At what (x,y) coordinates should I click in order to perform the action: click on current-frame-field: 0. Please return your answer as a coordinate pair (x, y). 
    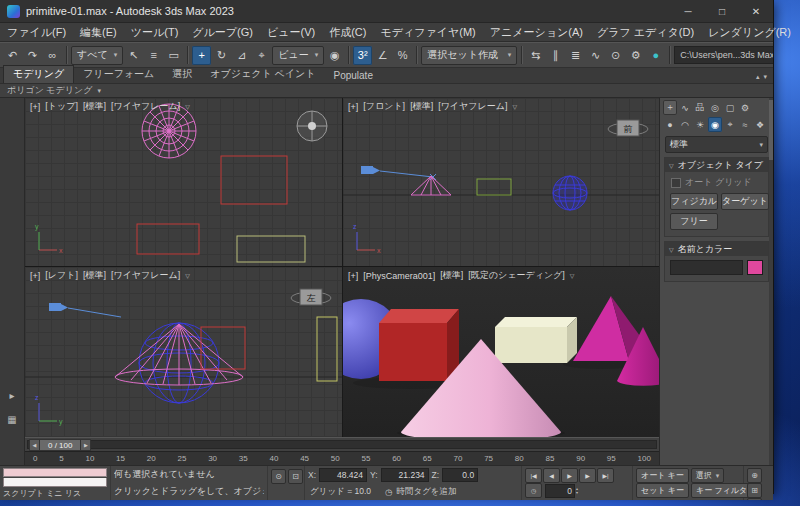
    Looking at the image, I should click on (560, 491).